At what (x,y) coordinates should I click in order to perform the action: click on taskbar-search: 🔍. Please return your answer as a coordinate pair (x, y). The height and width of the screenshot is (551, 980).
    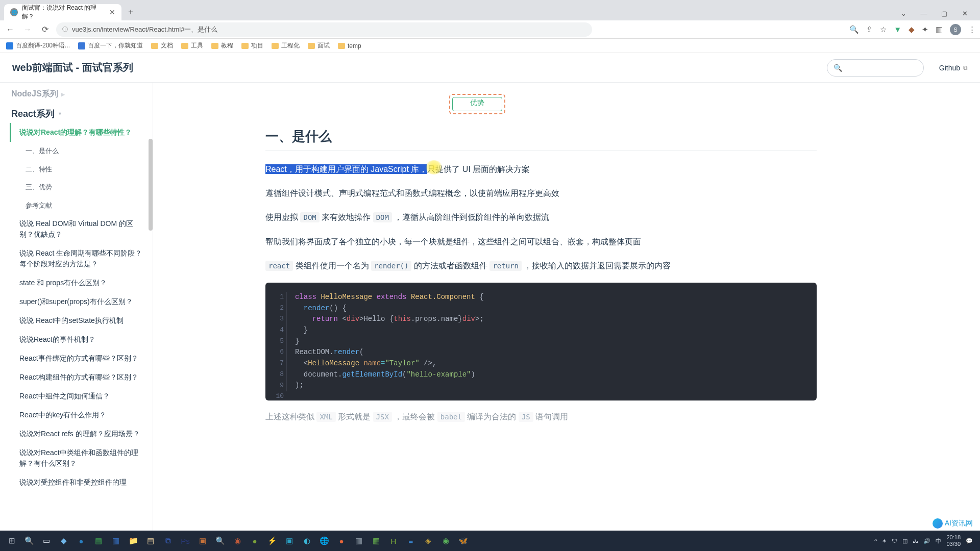
    Looking at the image, I should click on (29, 541).